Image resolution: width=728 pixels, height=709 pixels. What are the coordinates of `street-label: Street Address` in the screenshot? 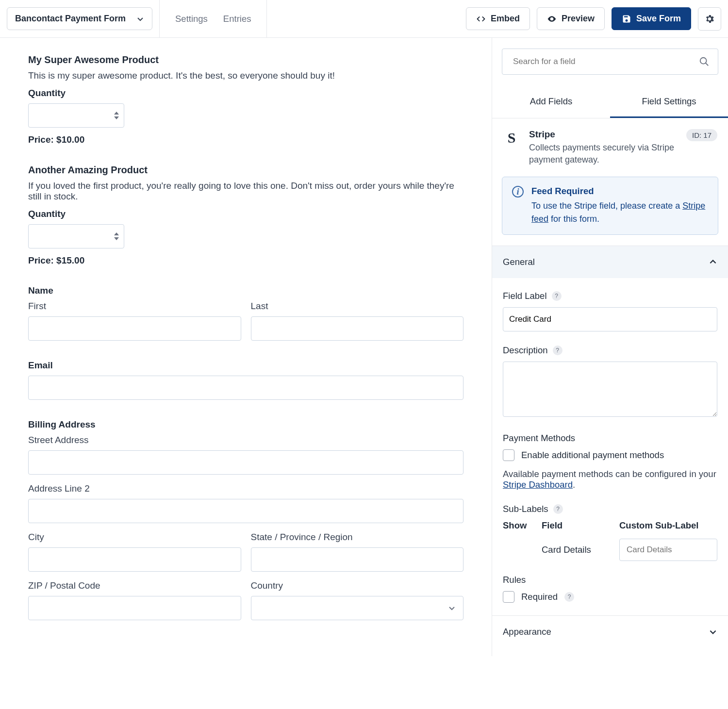 It's located at (246, 440).